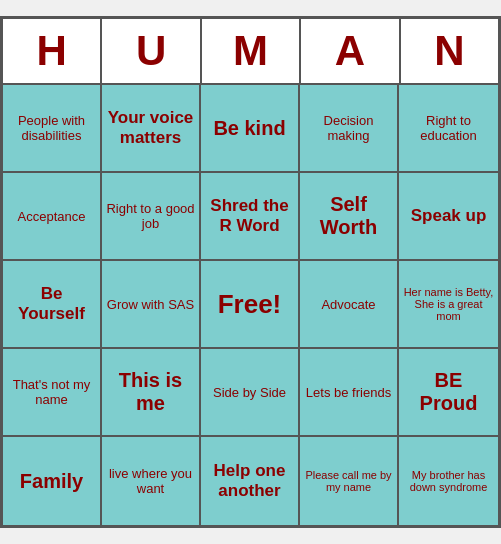 The image size is (501, 544). Describe the element at coordinates (250, 481) in the screenshot. I see `bingo-cell-22: Help one another` at that location.